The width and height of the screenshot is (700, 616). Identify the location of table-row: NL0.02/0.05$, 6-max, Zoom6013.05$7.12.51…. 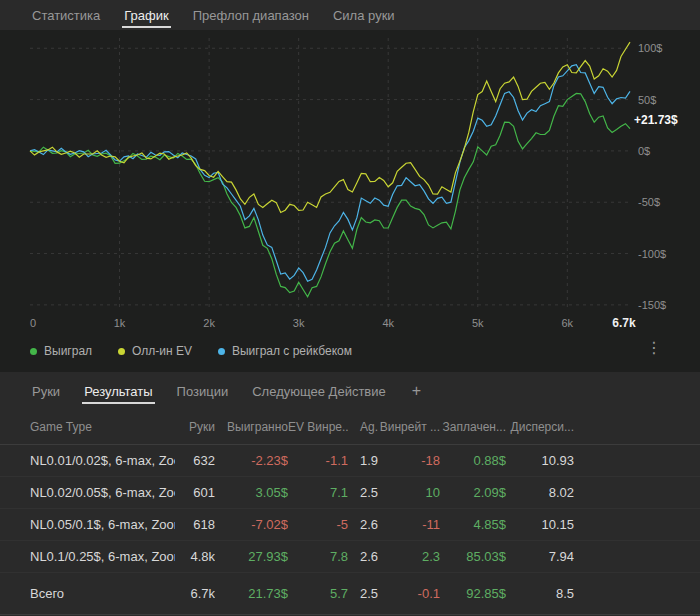
(350, 493).